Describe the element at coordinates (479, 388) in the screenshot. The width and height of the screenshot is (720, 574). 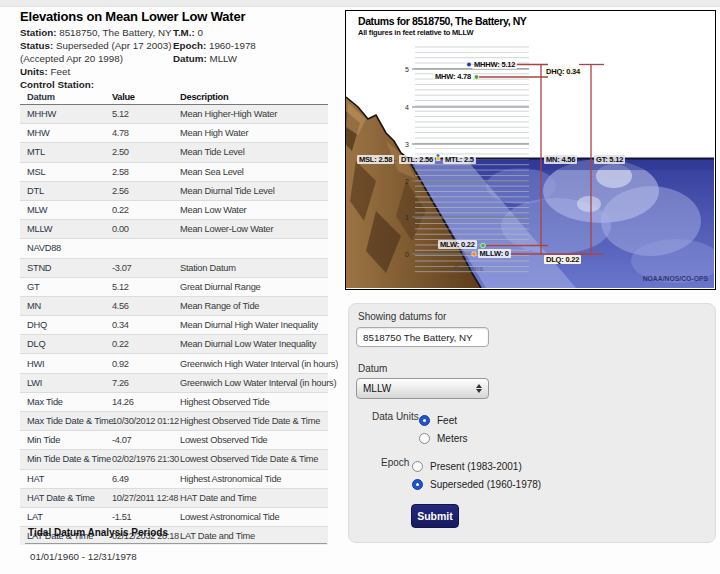
I see `select-stepper-icon` at that location.